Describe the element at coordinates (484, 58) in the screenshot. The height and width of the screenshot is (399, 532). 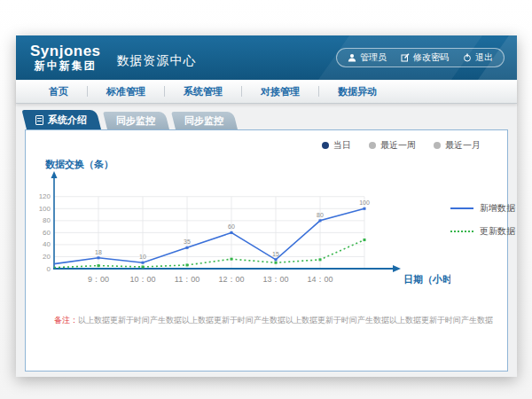
I see `logout-label: 退出` at that location.